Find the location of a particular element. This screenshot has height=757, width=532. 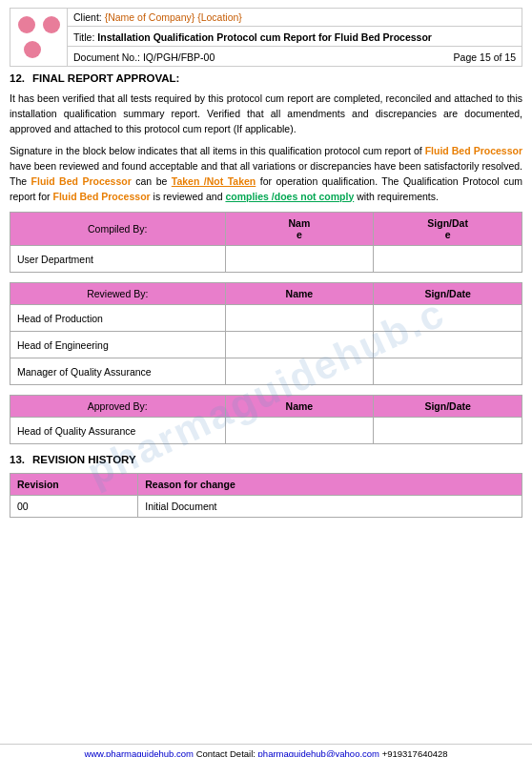

title-value: Installation Qualification Protocol cum … is located at coordinates (265, 37).